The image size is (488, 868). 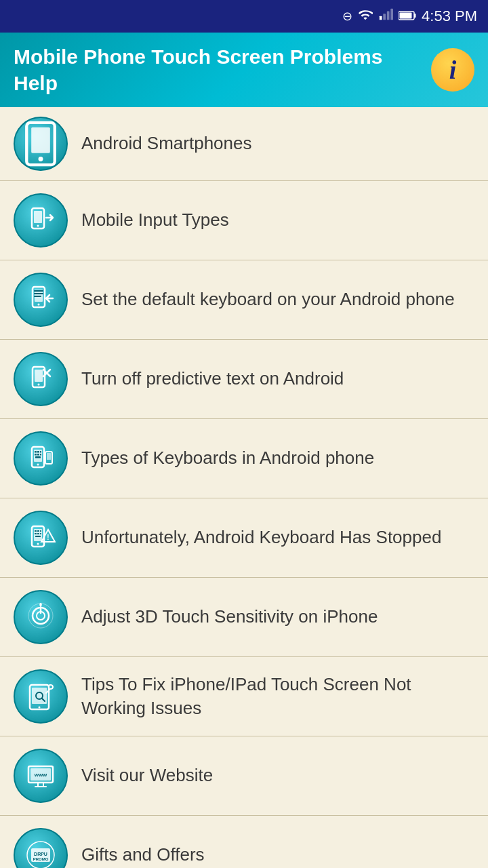 I want to click on wifi-icon, so click(x=365, y=16).